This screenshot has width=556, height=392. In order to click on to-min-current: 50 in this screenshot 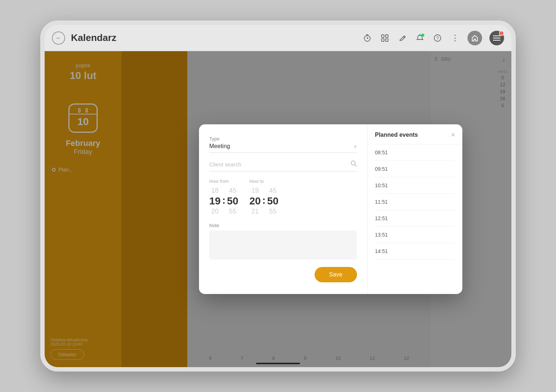, I will do `click(273, 201)`.